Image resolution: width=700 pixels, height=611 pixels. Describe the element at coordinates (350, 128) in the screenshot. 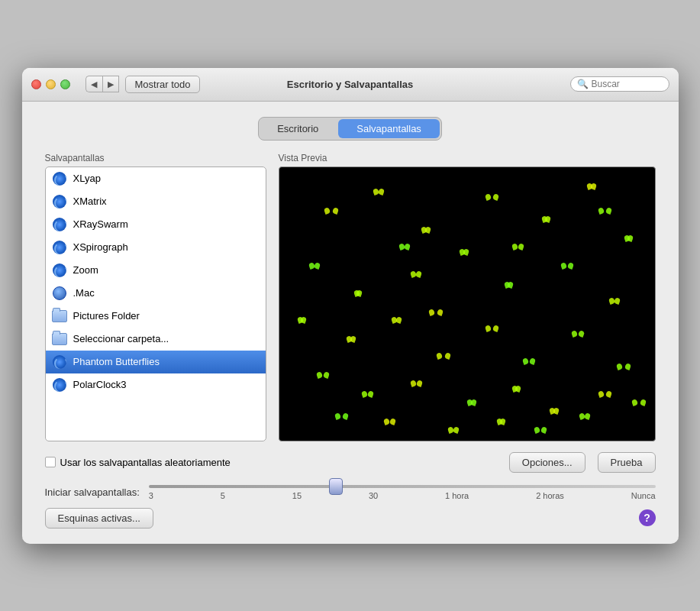

I see `tabs: Escritorio Salvapantallas` at that location.